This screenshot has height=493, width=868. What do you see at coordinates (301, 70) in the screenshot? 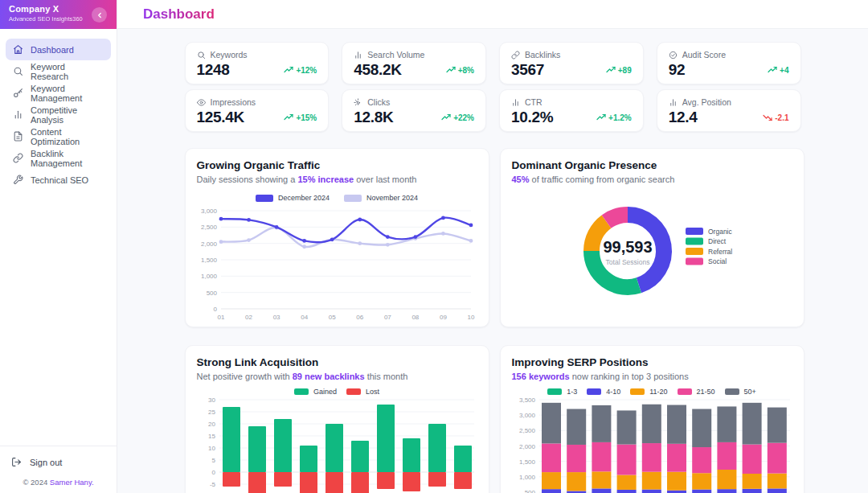
I see `stat-change: +12%` at bounding box center [301, 70].